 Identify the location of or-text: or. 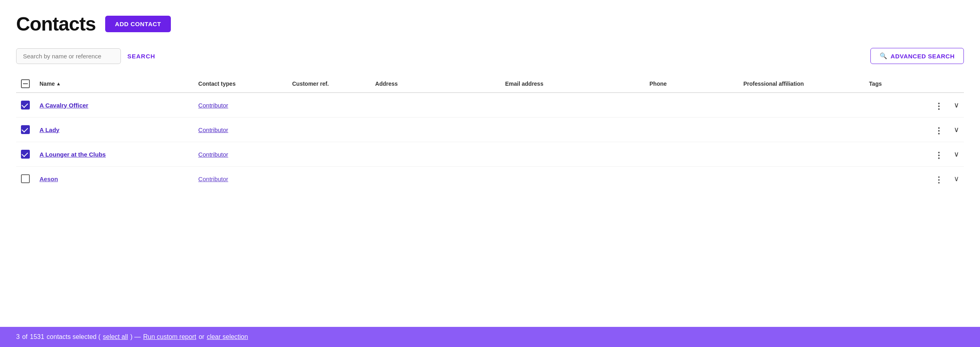
(201, 337).